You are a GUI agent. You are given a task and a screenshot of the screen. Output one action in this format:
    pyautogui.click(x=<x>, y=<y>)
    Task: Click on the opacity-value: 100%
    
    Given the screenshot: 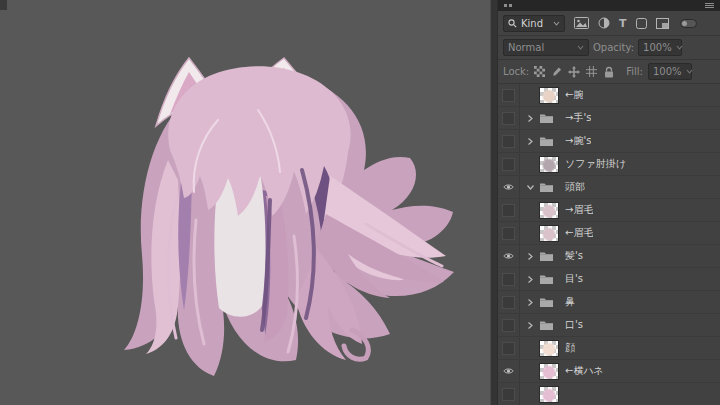 What is the action you would take?
    pyautogui.click(x=658, y=48)
    